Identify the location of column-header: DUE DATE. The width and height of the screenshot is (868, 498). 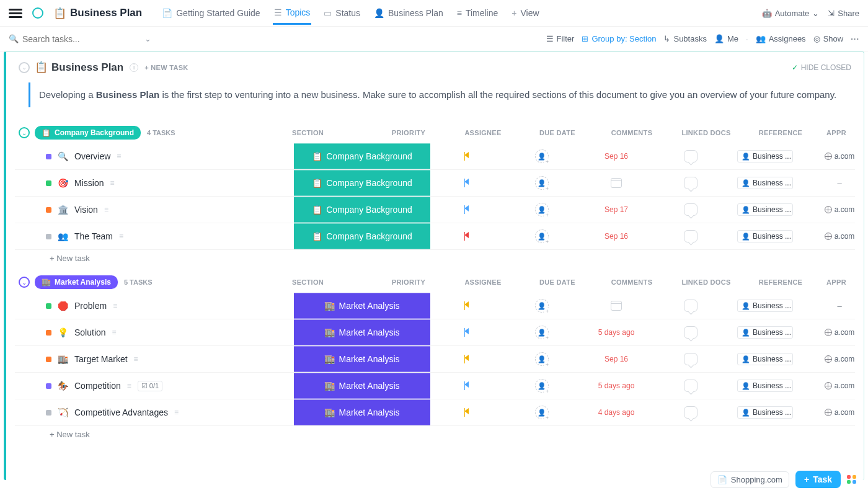
(557, 282).